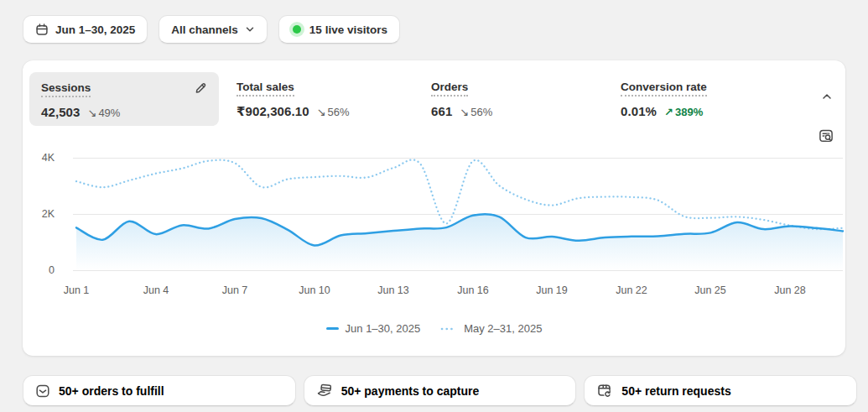  Describe the element at coordinates (213, 29) in the screenshot. I see `channels-dropdown: All channels` at that location.